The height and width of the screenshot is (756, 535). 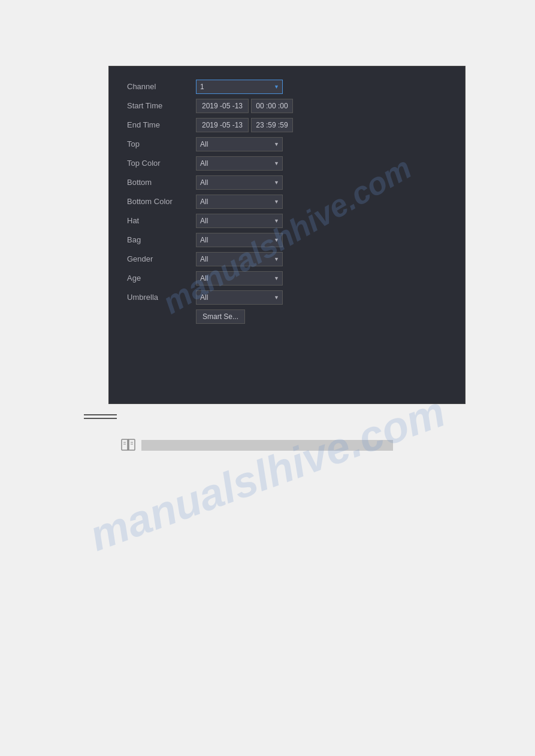 What do you see at coordinates (222, 106) in the screenshot?
I see `start-date-input` at bounding box center [222, 106].